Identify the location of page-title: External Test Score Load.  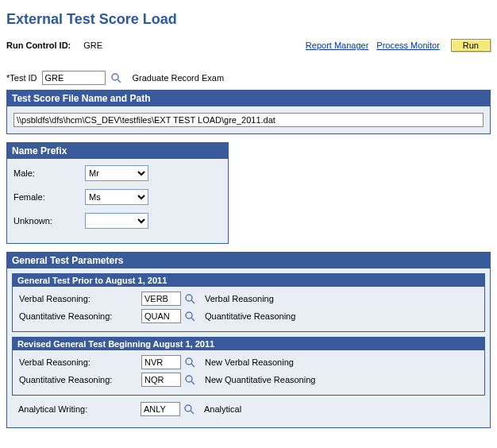
(248, 19).